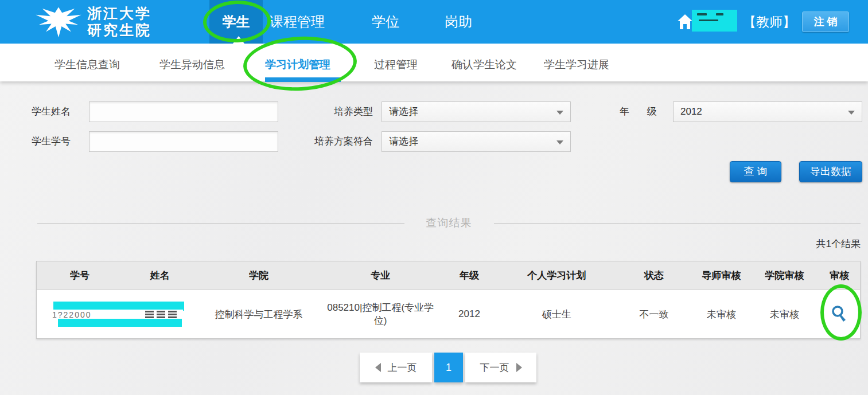 Image resolution: width=868 pixels, height=395 pixels. What do you see at coordinates (380, 314) in the screenshot?
I see `cell-major: 085210|控制工程(专业学位)` at bounding box center [380, 314].